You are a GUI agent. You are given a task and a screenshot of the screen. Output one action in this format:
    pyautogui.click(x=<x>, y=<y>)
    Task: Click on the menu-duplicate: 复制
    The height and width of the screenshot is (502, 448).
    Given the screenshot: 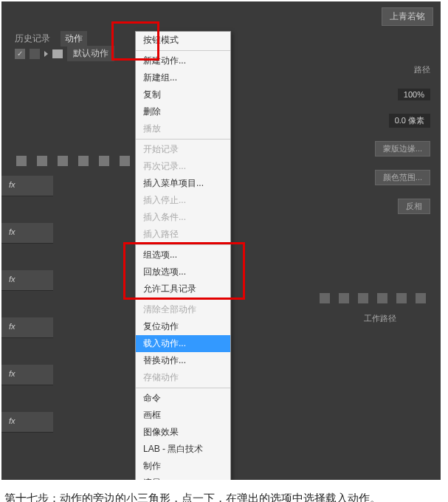 What is the action you would take?
    pyautogui.click(x=183, y=94)
    